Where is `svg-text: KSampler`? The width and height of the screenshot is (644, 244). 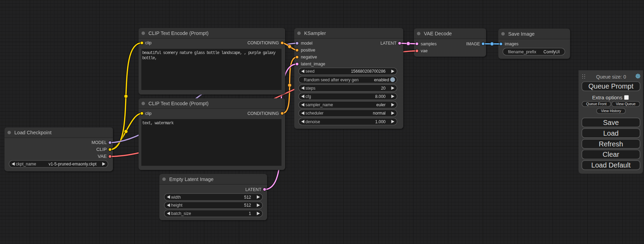
svg-text: KSampler is located at coordinates (315, 33).